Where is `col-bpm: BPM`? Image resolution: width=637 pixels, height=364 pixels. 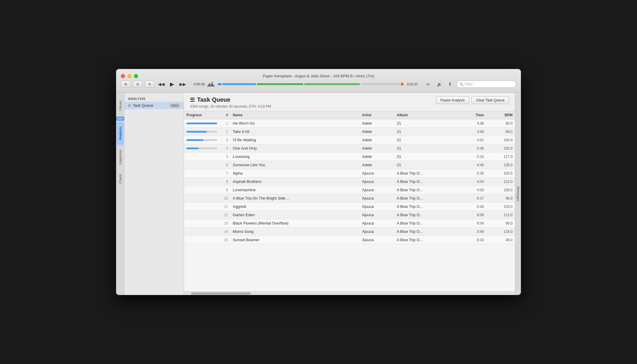 col-bpm: BPM is located at coordinates (501, 115).